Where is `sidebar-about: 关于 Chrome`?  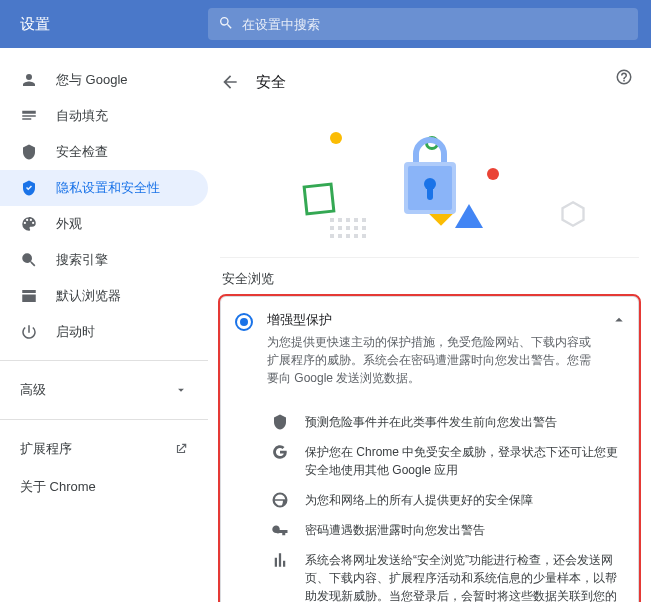
sidebar-about: 关于 Chrome is located at coordinates (104, 487).